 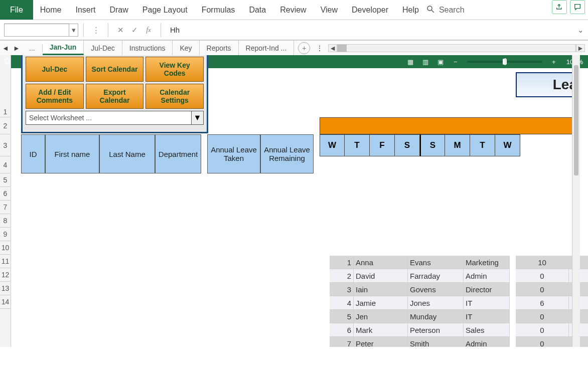 I want to click on row-header: 8, so click(x=5, y=221).